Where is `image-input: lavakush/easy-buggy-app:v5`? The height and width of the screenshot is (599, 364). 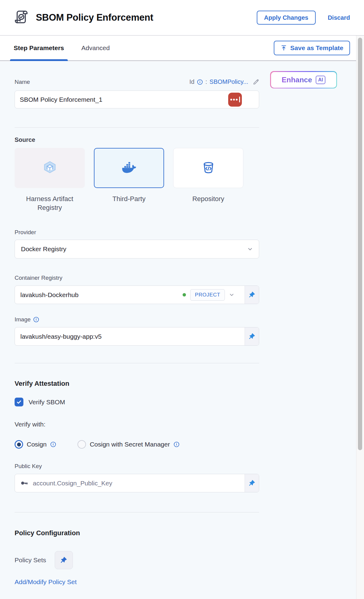 image-input: lavakush/easy-buggy-app:v5 is located at coordinates (137, 337).